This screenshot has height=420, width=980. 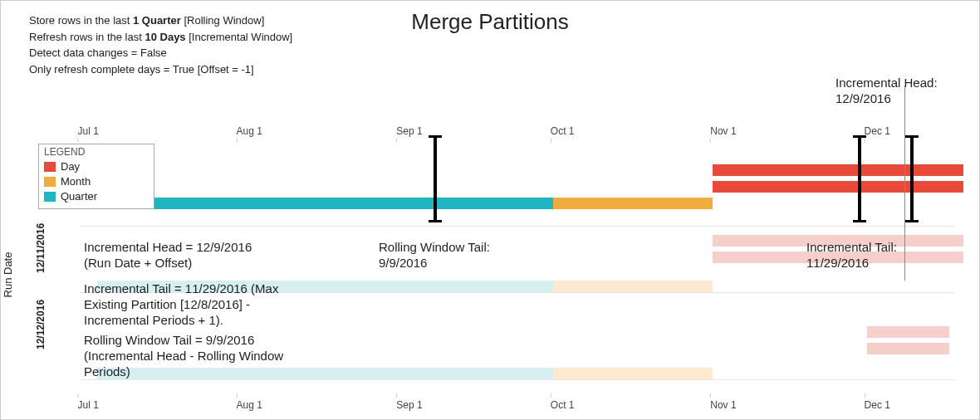 I want to click on run-date-1: 12/11/2016, so click(x=41, y=248).